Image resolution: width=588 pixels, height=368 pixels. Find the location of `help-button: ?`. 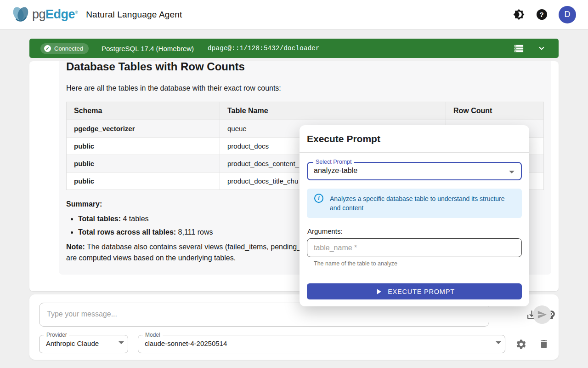

help-button: ? is located at coordinates (542, 15).